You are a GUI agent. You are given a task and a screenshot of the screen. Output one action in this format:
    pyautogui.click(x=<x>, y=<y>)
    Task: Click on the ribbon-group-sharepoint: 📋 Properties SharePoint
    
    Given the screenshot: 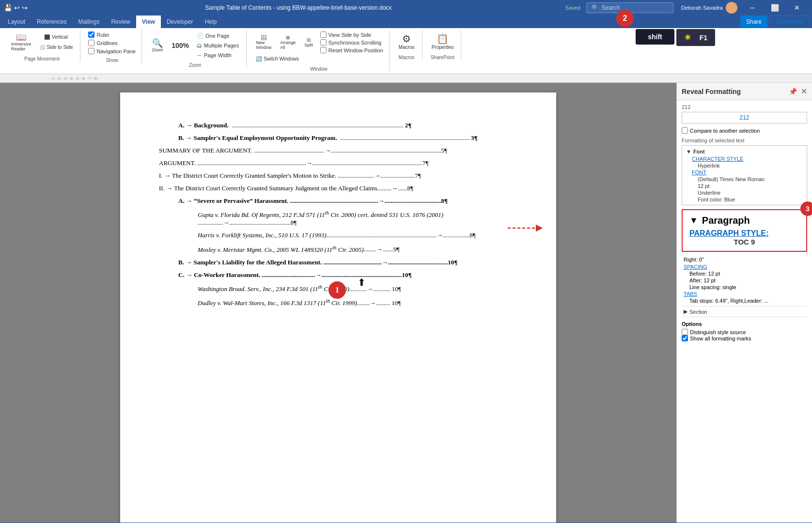 What is the action you would take?
    pyautogui.click(x=443, y=45)
    